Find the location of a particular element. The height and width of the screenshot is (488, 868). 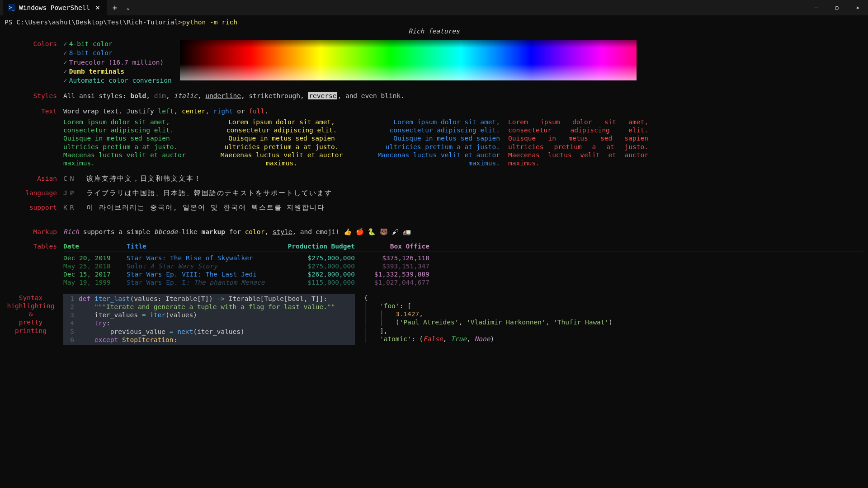

color-8bit: 8-bit color is located at coordinates (91, 53).